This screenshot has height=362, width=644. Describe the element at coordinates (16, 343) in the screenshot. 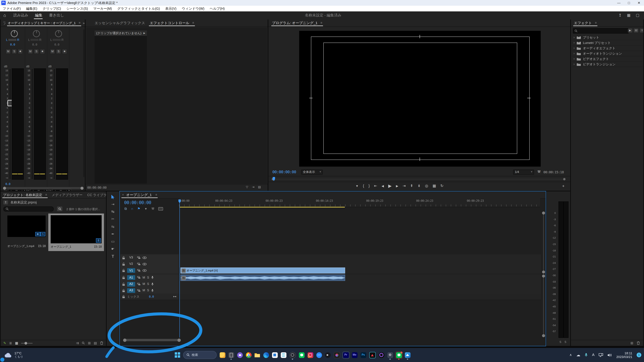

I see `icon-view-icon: ▦` at that location.